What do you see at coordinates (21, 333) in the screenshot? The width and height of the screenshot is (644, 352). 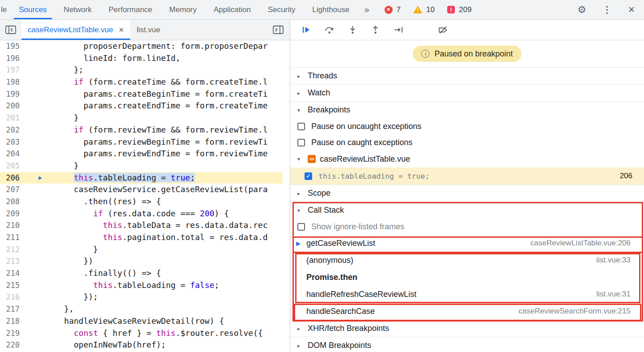 I see `line-number: 219` at bounding box center [21, 333].